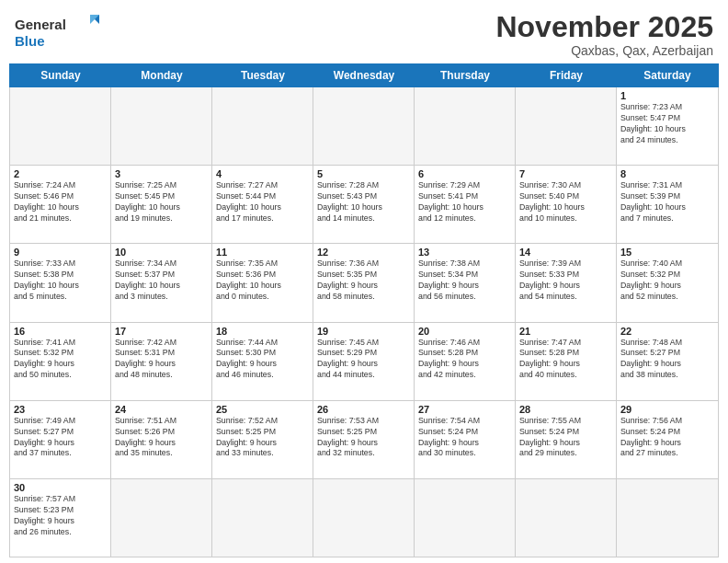 This screenshot has width=728, height=563. Describe the element at coordinates (162, 409) in the screenshot. I see `day-number: 24` at that location.